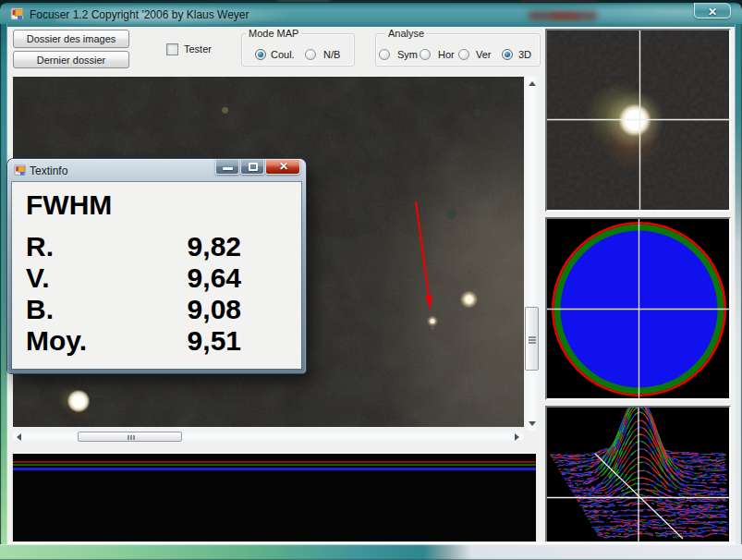  I want to click on radio-sym-label: Sym, so click(407, 55).